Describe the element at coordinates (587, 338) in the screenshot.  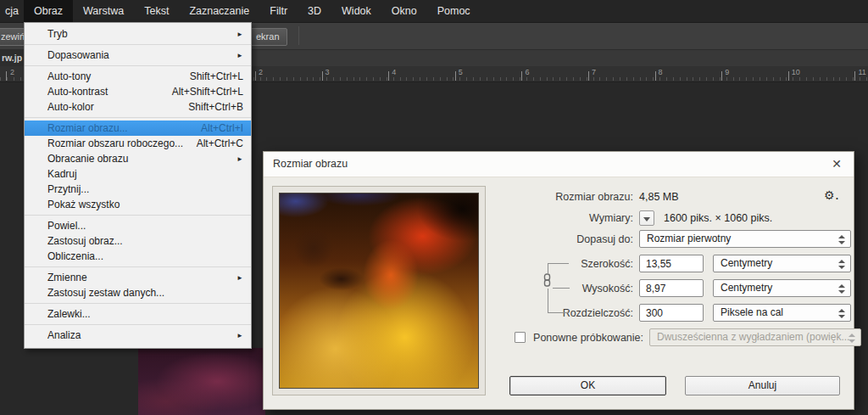
I see `resample-label: Ponowne próbkowanie:` at that location.